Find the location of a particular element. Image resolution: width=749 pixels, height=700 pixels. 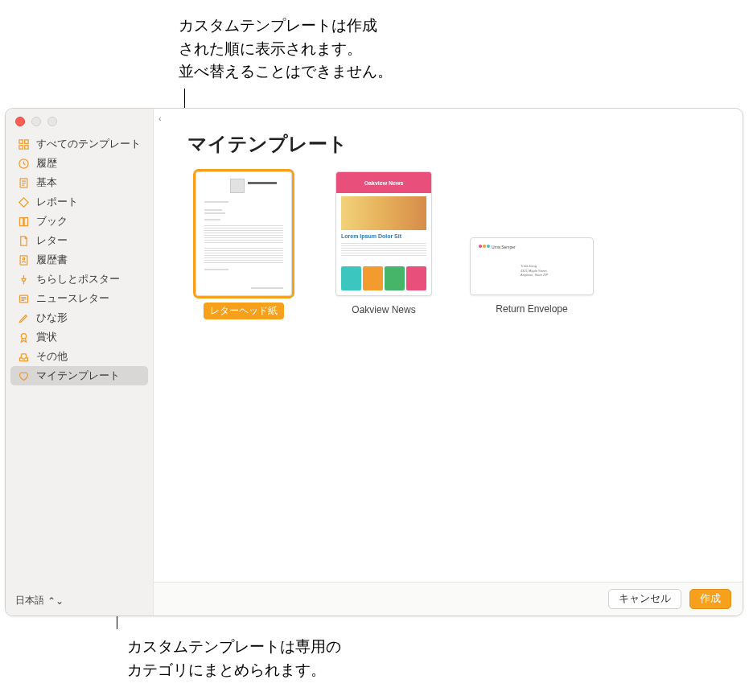

grid-icon is located at coordinates (23, 144).